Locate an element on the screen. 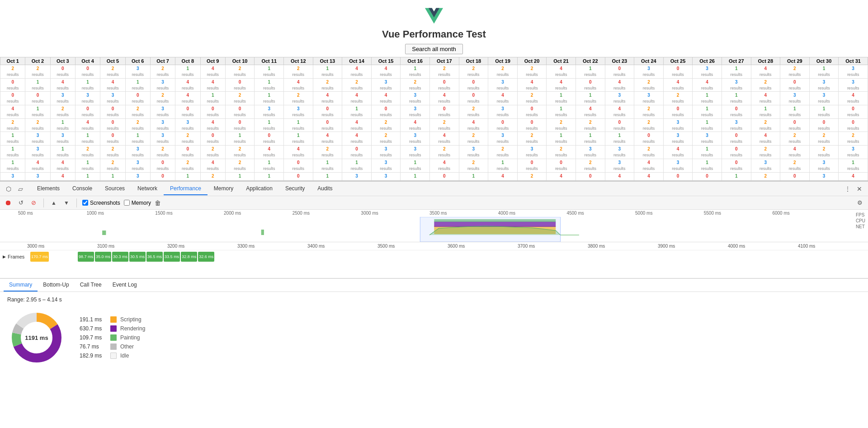  devtools-tab-audits: Audits is located at coordinates (325, 189).